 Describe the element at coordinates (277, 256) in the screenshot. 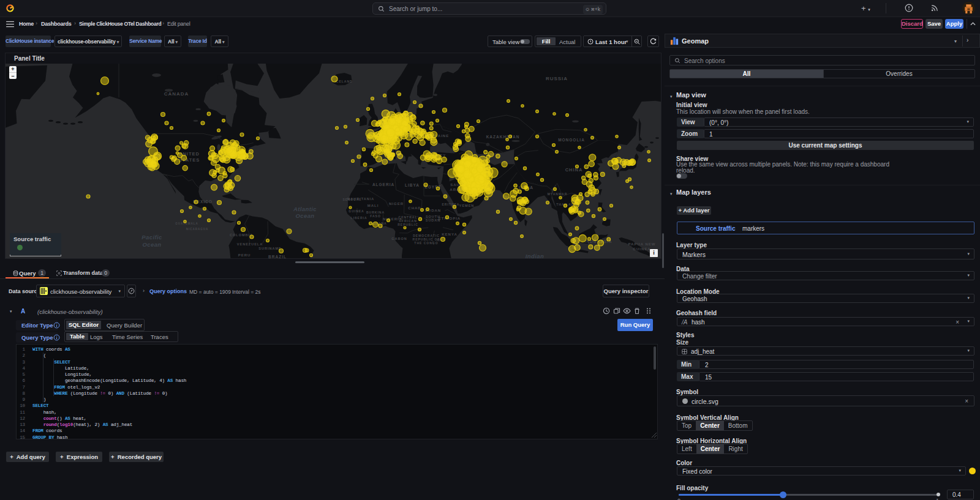

I see `svg-text: BRAZIL` at that location.